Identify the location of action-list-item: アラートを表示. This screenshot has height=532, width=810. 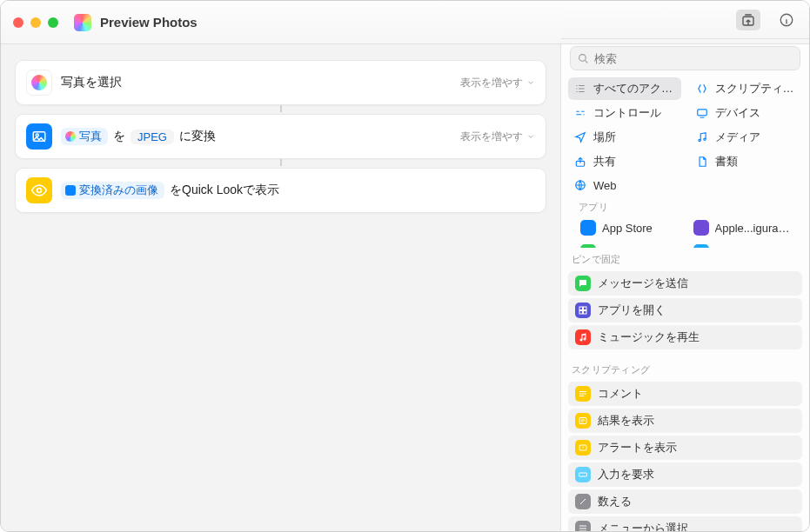
(686, 448).